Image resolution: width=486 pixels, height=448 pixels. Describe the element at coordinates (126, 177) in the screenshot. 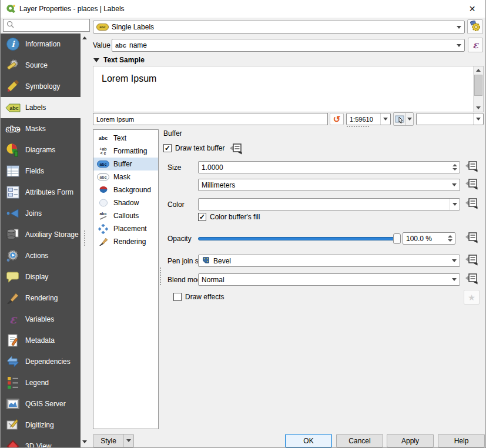

I see `tab-mask: abc Mask` at that location.